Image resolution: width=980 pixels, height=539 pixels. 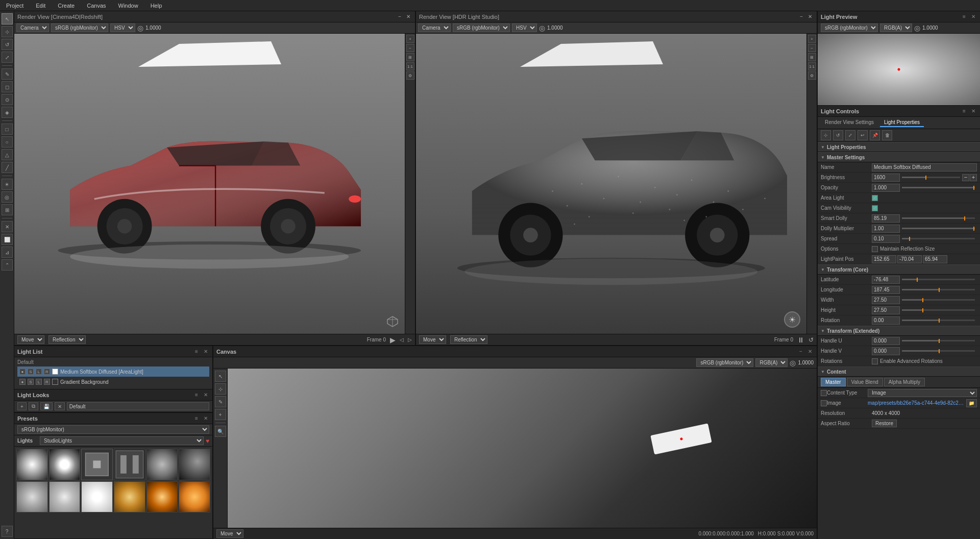 I want to click on prop-checkbox-rotations, so click(x=875, y=361).